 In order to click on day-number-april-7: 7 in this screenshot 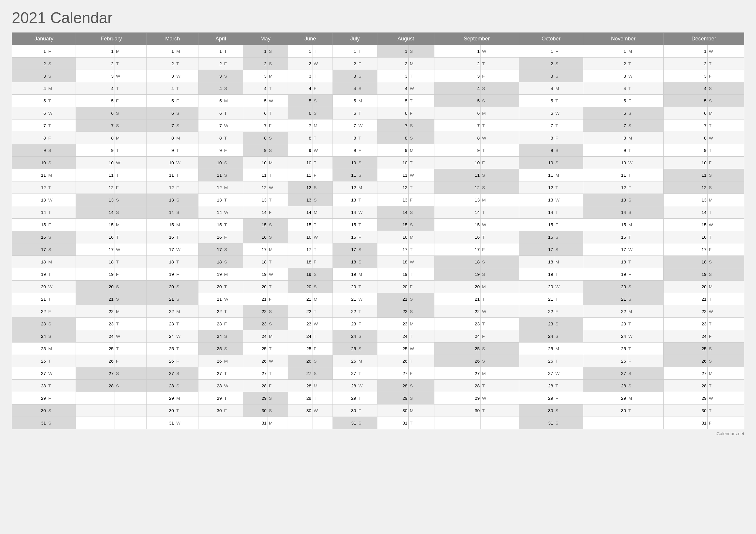, I will do `click(211, 126)`.